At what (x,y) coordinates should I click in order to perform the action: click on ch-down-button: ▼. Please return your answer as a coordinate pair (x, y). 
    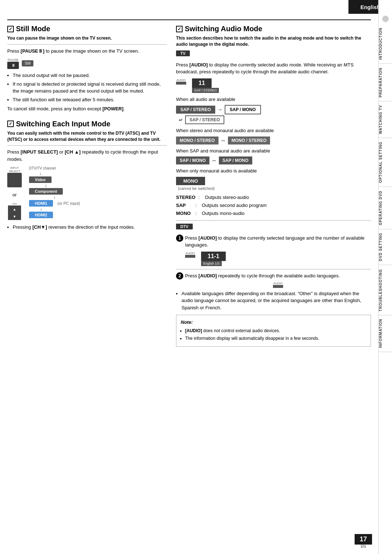
    Looking at the image, I should click on (15, 216).